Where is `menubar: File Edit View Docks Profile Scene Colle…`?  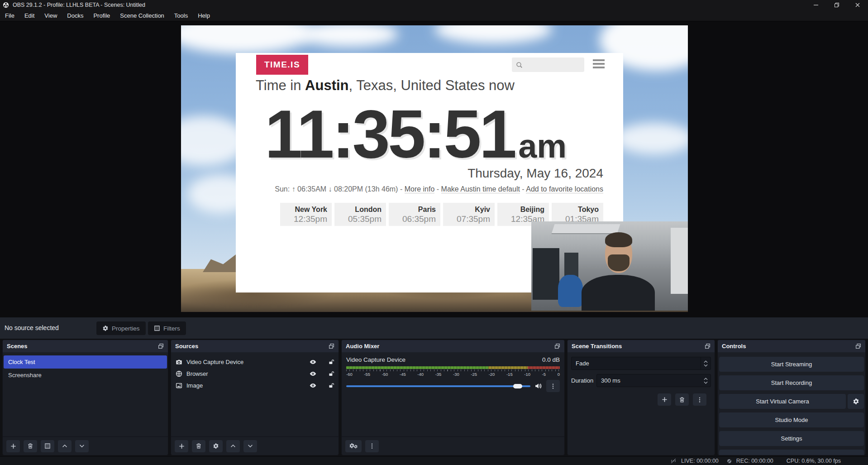
menubar: File Edit View Docks Profile Scene Colle… is located at coordinates (434, 15).